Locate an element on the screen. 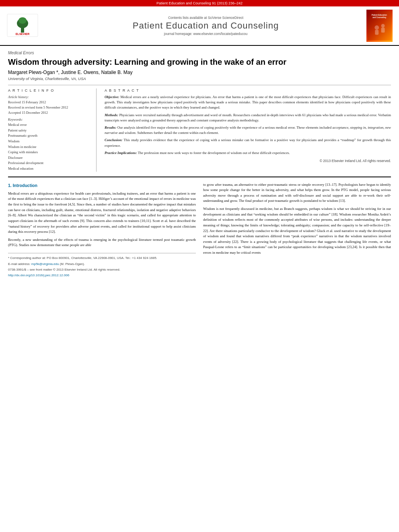  keywords-label: Keywords: is located at coordinates (49, 119).